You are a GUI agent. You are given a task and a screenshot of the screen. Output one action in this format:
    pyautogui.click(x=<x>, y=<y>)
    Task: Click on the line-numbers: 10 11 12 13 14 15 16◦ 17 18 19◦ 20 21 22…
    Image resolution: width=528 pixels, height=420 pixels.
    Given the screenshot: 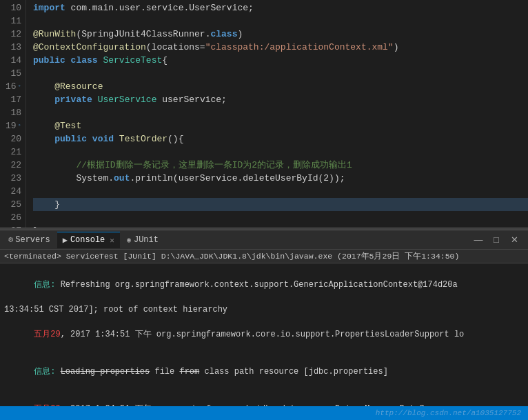 What is the action you would take?
    pyautogui.click(x=13, y=114)
    